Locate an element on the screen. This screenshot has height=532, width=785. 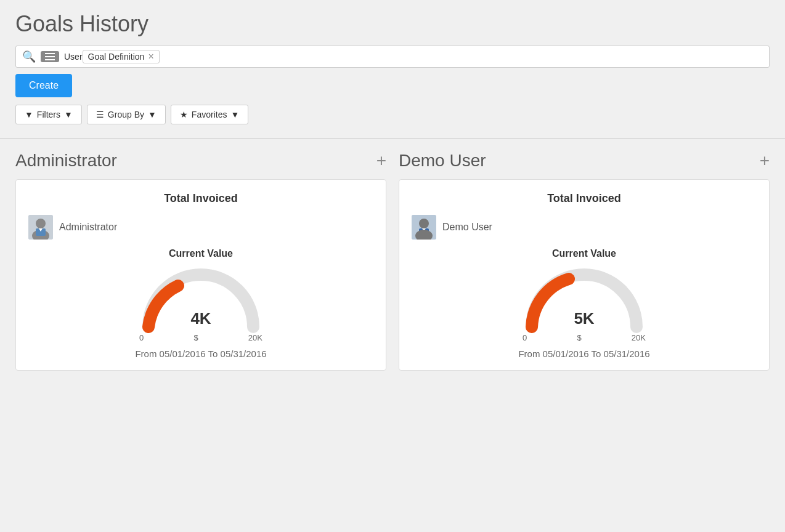
gauge-demo: 5K 0 $ 20K is located at coordinates (584, 304).